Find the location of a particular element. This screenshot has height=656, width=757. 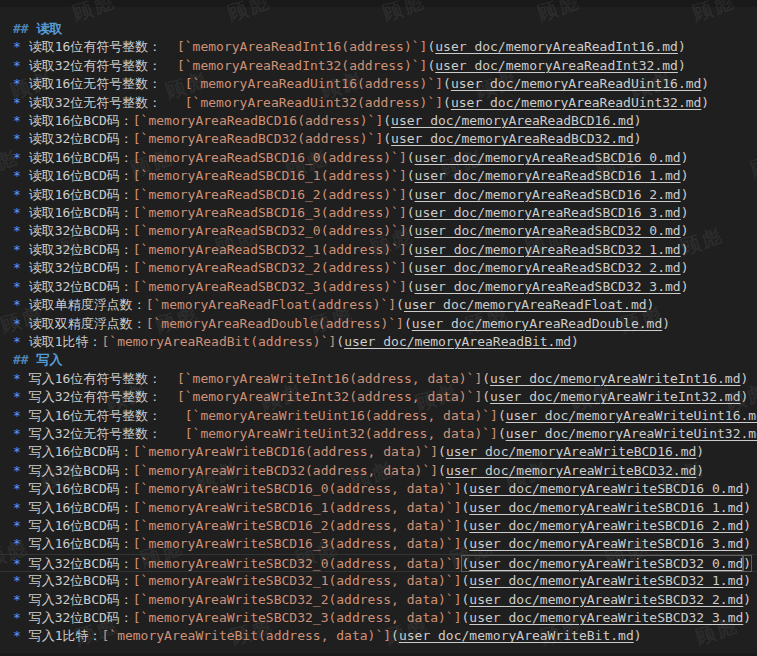

doc-link: user_doc/memoryAreaReadFloat.md is located at coordinates (526, 304).